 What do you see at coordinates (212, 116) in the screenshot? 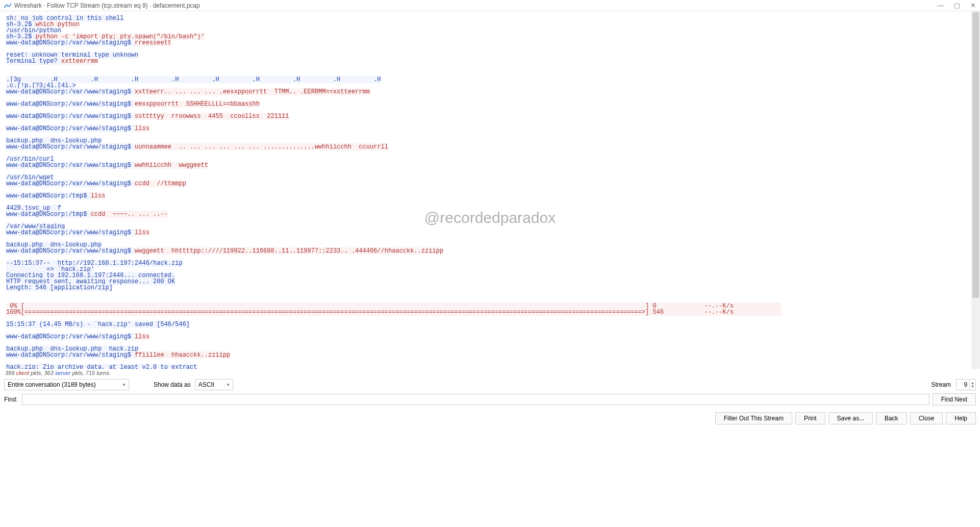
I see `client-text: ssttttyy rroowwss 4455 ccoollss 221111` at bounding box center [212, 116].